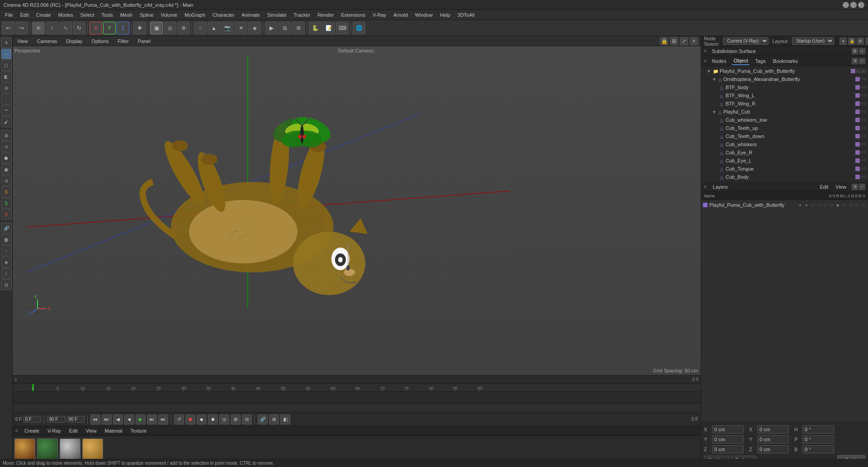  What do you see at coordinates (6, 122) in the screenshot?
I see `tool-paint: 🖌` at bounding box center [6, 122].